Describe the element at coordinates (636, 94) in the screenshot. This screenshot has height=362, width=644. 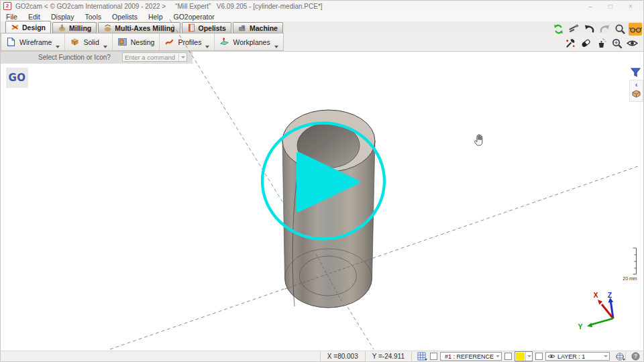
I see `stock-box-icon` at that location.